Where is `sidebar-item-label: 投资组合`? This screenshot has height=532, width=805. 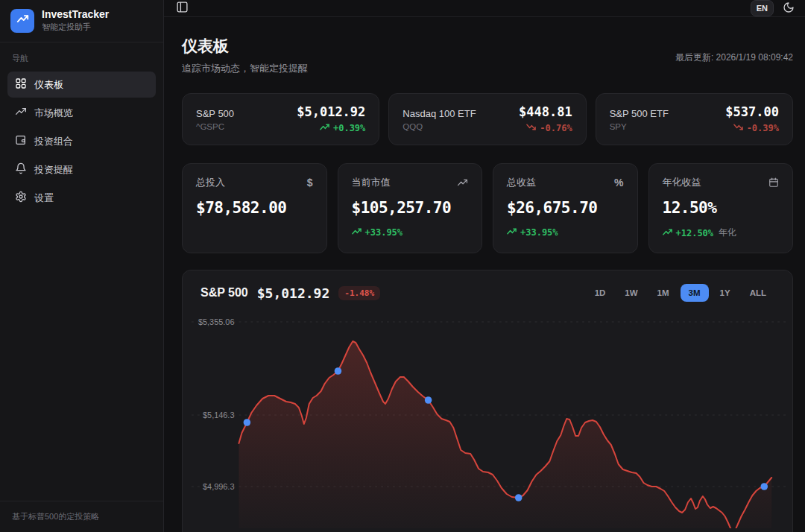
sidebar-item-label: 投资组合 is located at coordinates (54, 142).